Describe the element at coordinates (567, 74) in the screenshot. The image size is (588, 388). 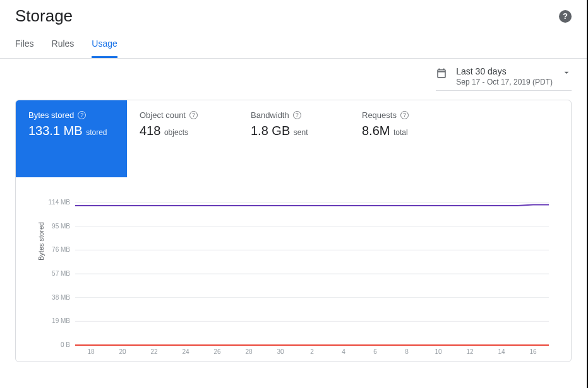
I see `chevron-down-icon` at that location.